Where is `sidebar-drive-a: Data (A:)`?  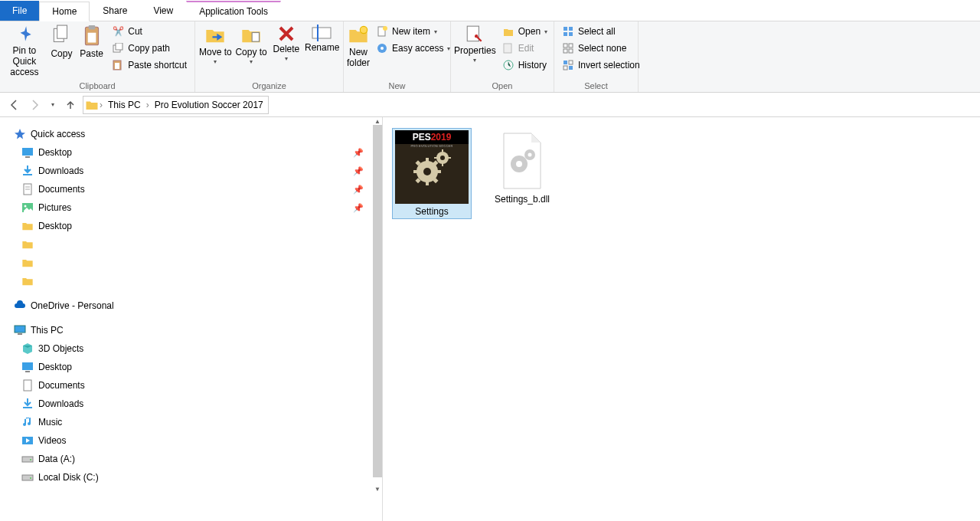
sidebar-drive-a: Data (A:) is located at coordinates (191, 459).